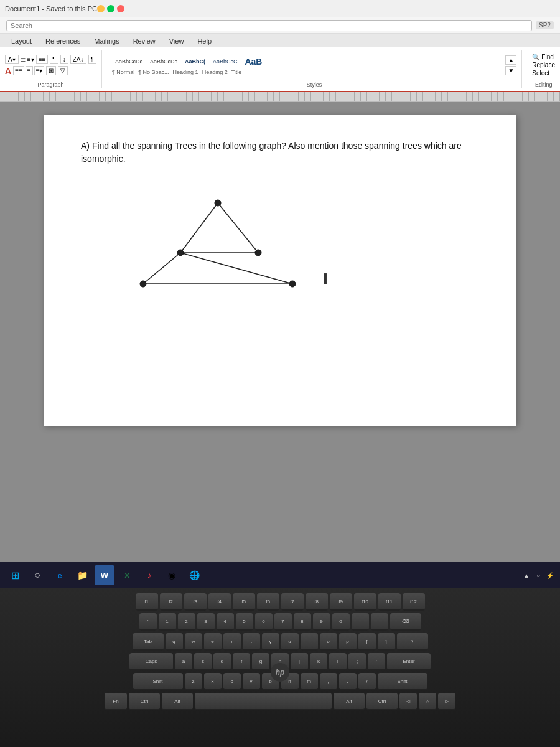 This screenshot has height=747, width=560. Describe the element at coordinates (54, 60) in the screenshot. I see `format-icon: ¶` at that location.